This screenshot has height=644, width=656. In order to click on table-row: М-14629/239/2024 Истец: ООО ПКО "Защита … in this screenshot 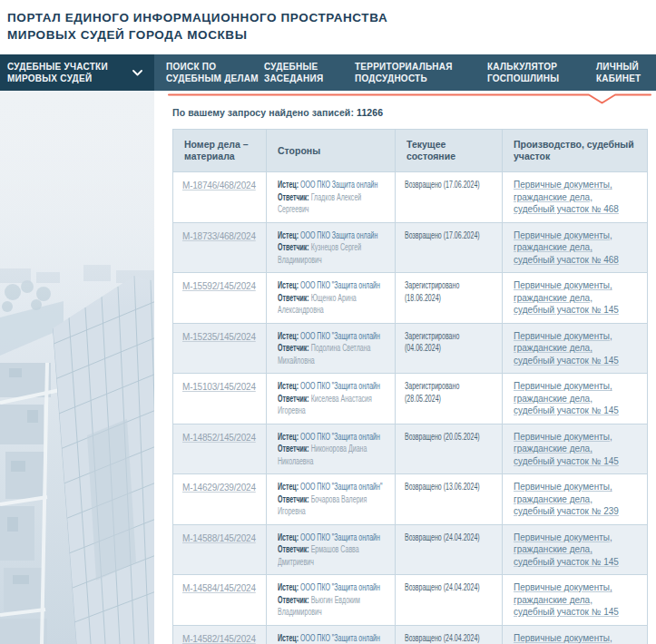, I will do `click(410, 500)`.